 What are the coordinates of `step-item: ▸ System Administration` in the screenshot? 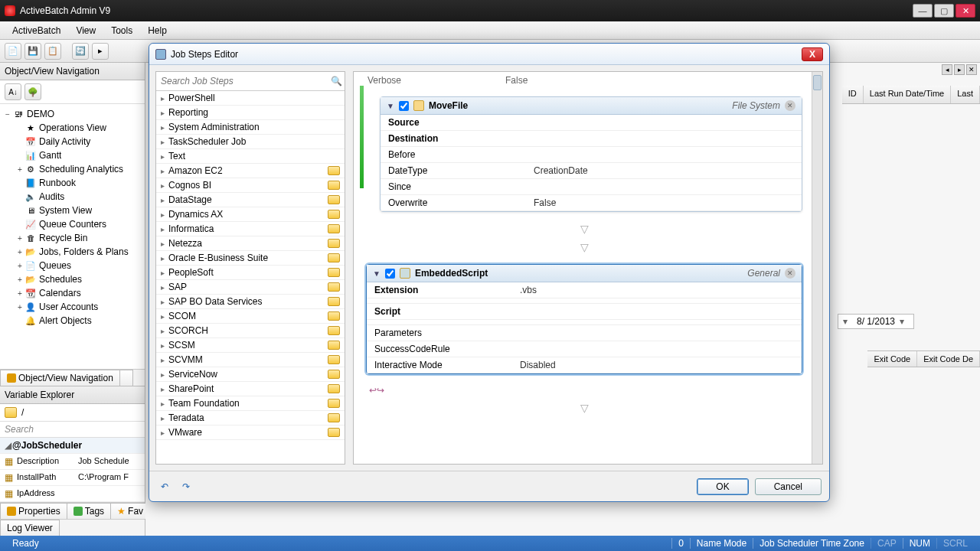 It's located at (250, 127).